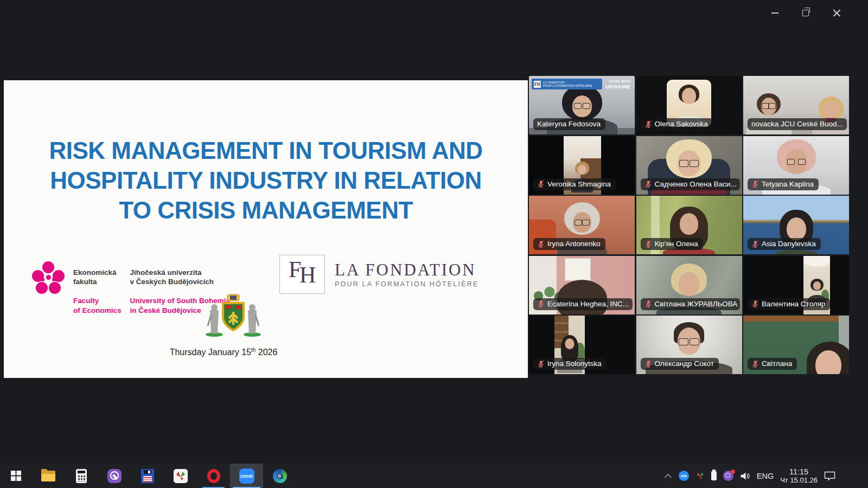 This screenshot has width=868, height=488. Describe the element at coordinates (114, 476) in the screenshot. I see `viber-button` at that location.